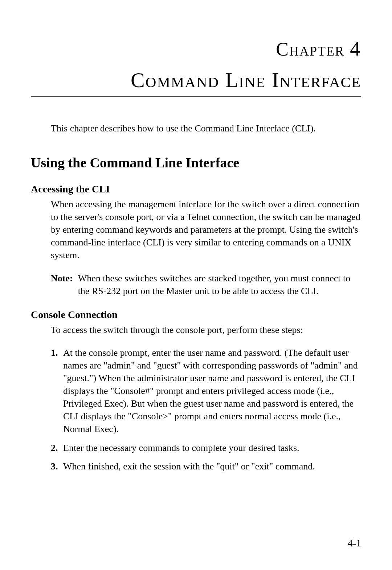 This screenshot has height=570, width=392. Describe the element at coordinates (206, 129) in the screenshot. I see `intro-paragraph: This chapter describes how to use the Co…` at that location.